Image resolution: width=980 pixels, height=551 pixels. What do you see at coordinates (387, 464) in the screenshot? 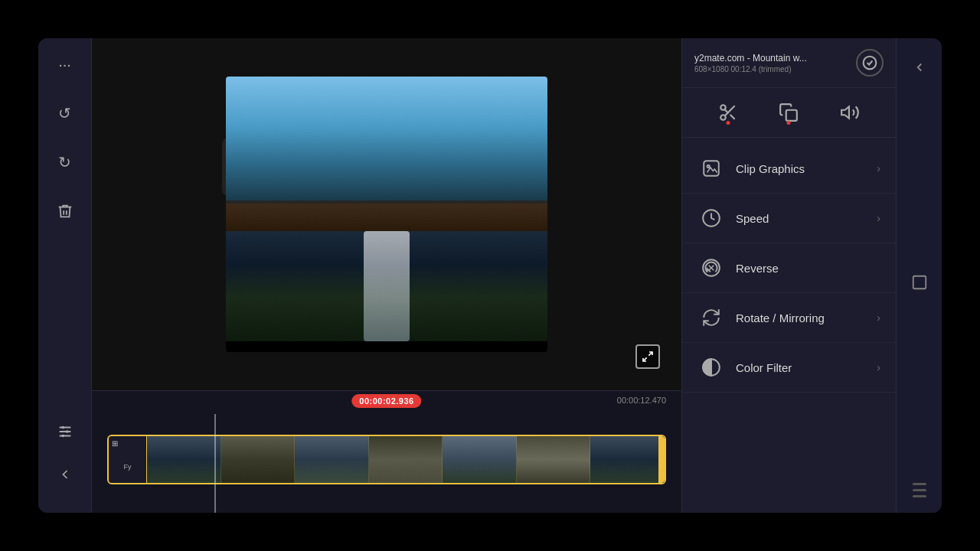
I see `timeline-track-area: ⊞ Fy` at bounding box center [387, 464].